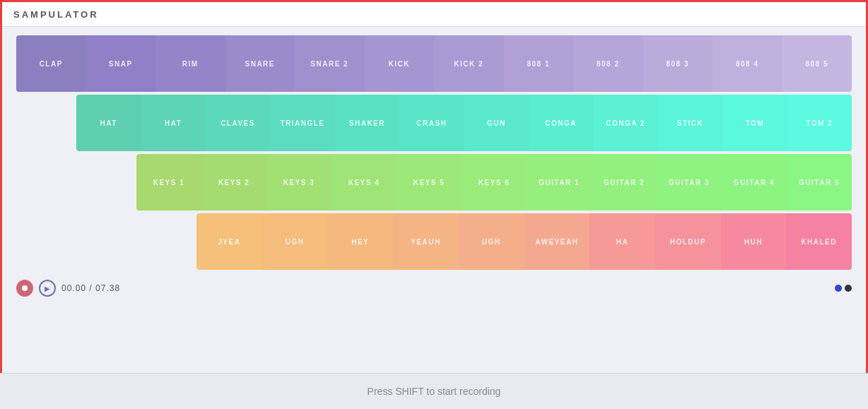 The width and height of the screenshot is (868, 409). I want to click on pad-green-7: GUITAR 1, so click(559, 182).